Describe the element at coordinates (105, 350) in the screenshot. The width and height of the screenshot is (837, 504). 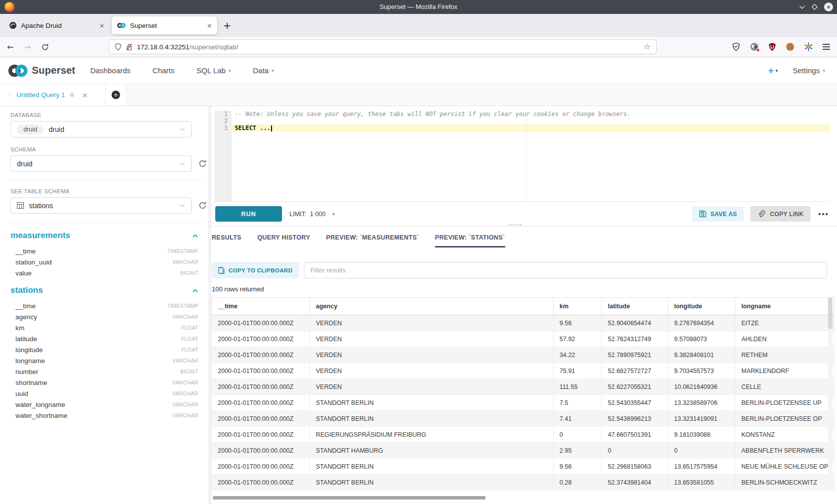
I see `column-row: longitudeFLOAT` at that location.